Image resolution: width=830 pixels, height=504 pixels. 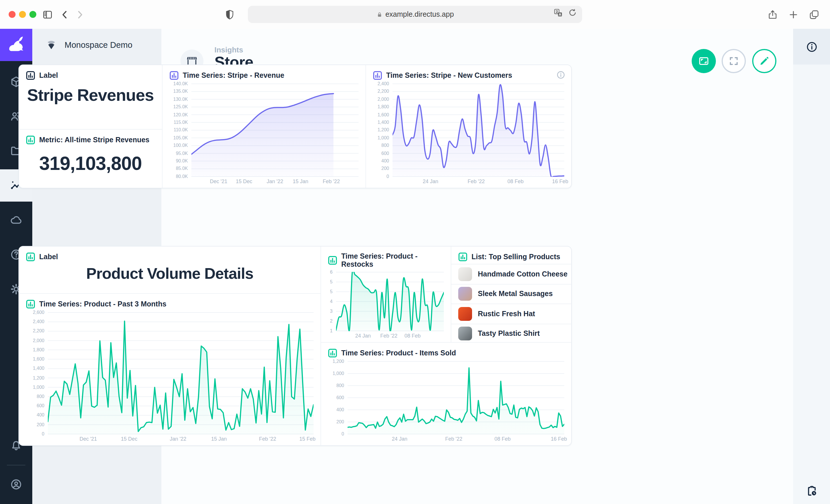 I want to click on y-axis-tick: 1,200, so click(x=383, y=130).